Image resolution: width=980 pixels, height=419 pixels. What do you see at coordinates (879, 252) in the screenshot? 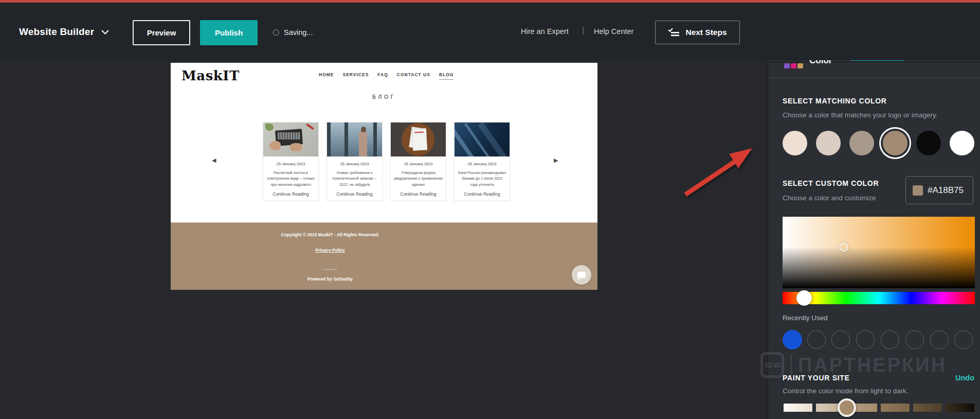
I see `saturation-value-picker` at bounding box center [879, 252].